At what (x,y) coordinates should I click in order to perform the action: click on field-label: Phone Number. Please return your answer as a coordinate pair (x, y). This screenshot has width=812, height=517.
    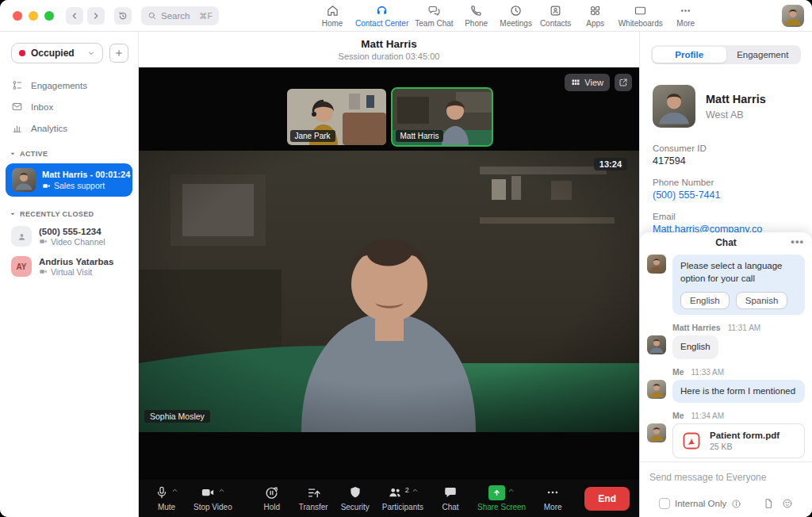
    Looking at the image, I should click on (726, 182).